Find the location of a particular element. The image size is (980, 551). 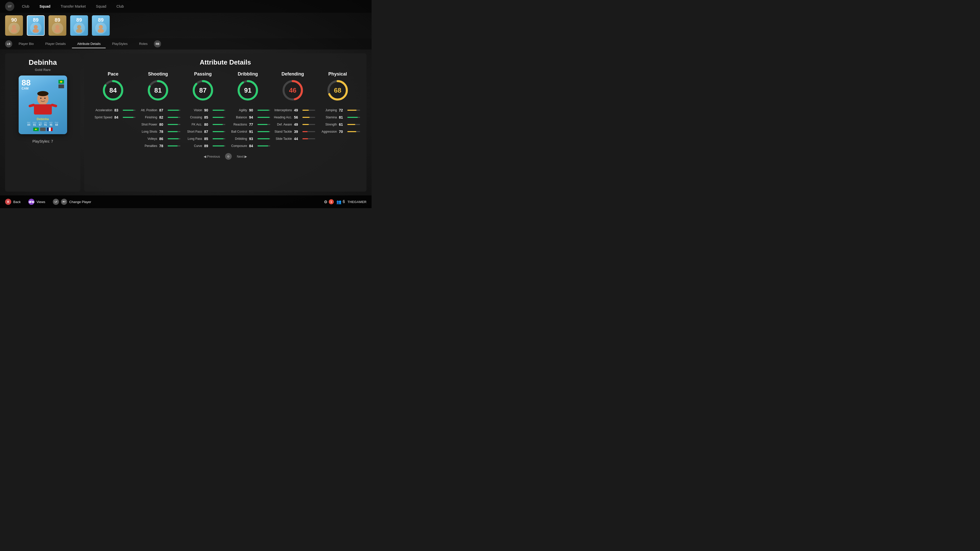

ball-control-bar is located at coordinates (263, 132).